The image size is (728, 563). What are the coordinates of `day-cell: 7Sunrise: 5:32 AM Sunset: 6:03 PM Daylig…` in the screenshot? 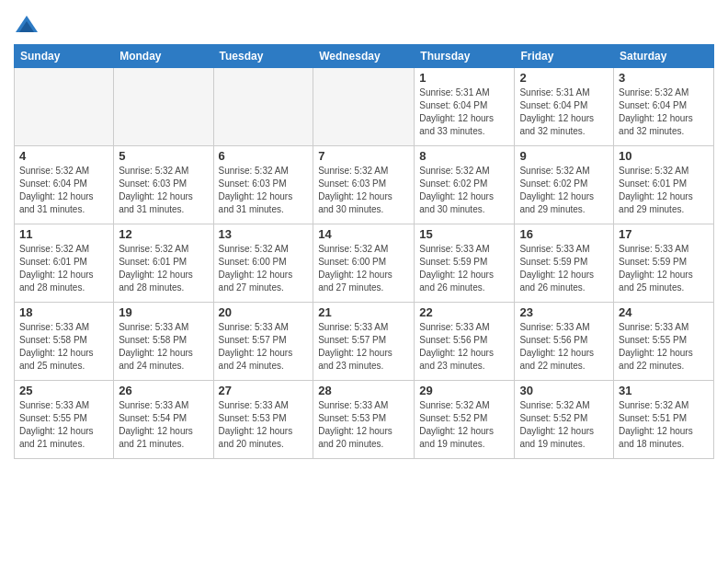 It's located at (364, 186).